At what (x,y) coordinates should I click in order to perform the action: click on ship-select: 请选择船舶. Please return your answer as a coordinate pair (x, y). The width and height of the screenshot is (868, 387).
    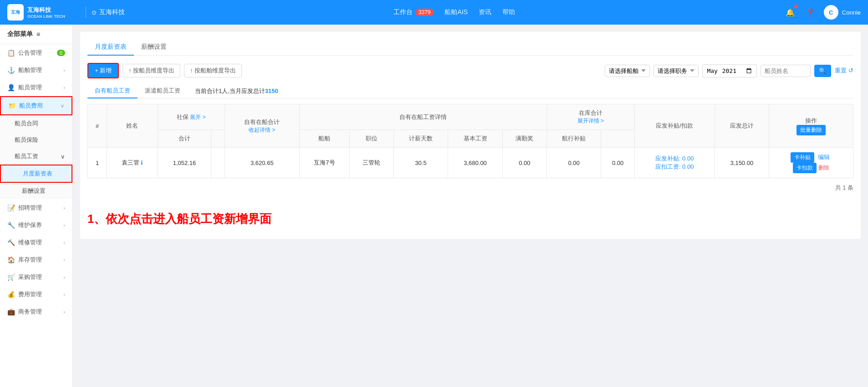
    Looking at the image, I should click on (628, 71).